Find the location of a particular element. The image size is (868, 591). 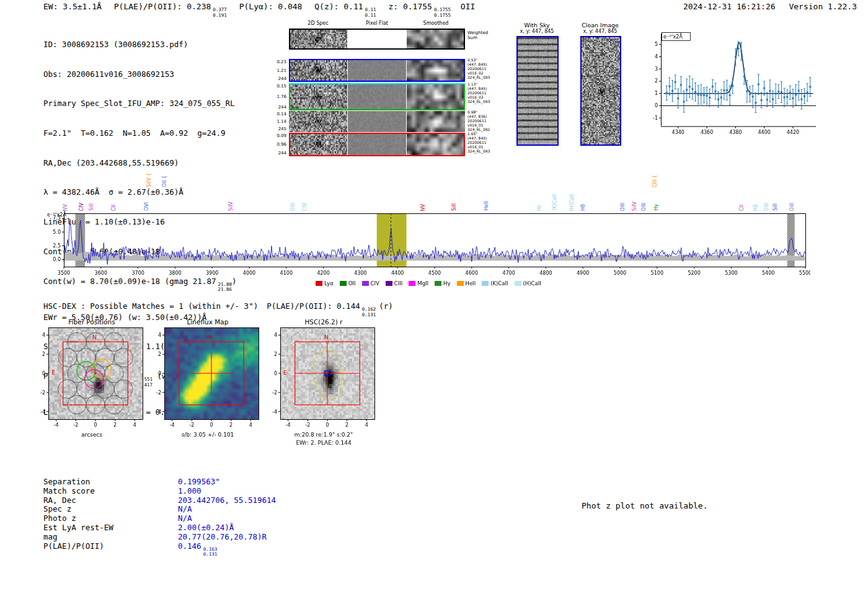

emission-line-label-siiv: SiIV { is located at coordinates (149, 180).